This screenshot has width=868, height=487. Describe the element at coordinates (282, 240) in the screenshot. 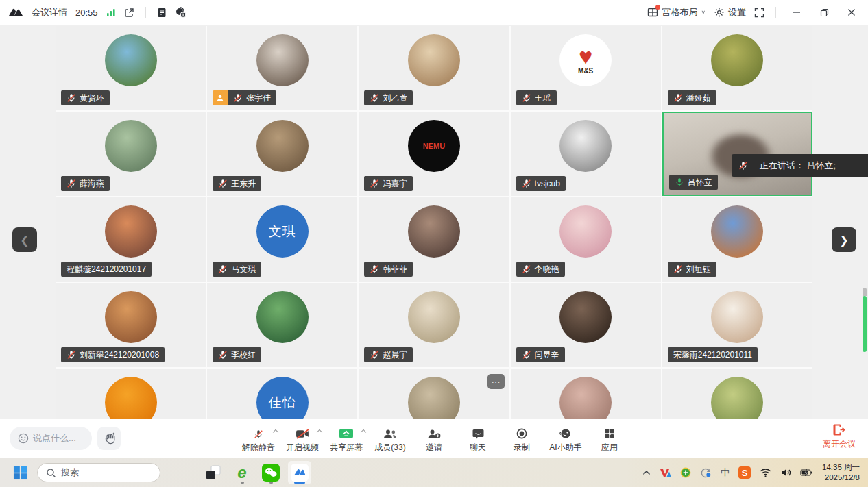

I see `participant-tile: 文琪马文琪` at that location.